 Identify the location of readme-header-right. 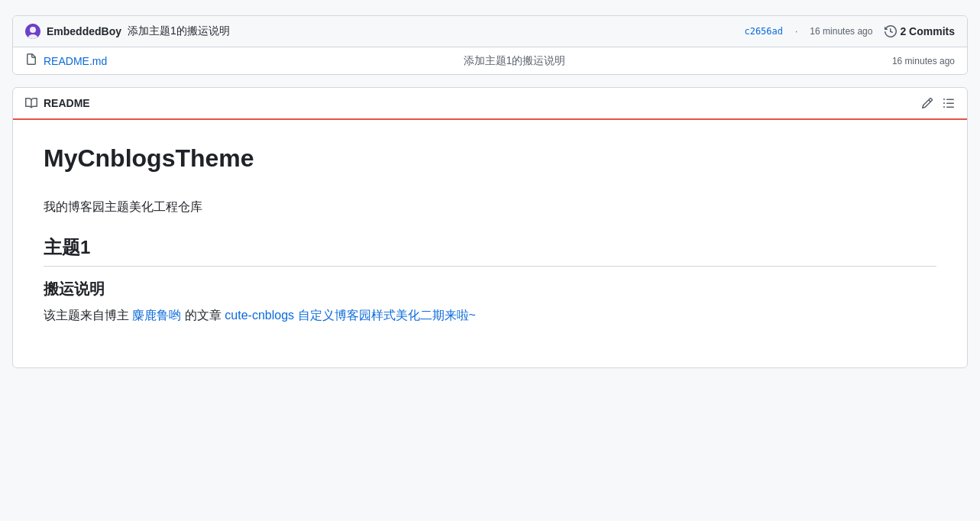
(938, 103).